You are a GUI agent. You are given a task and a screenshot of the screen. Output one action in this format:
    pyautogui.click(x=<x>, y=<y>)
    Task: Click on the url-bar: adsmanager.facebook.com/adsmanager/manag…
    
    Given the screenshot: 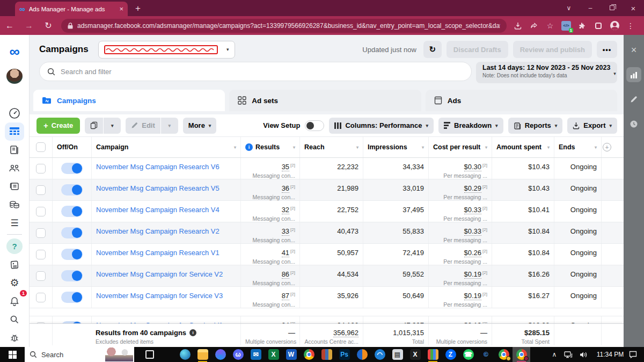 What is the action you would take?
    pyautogui.click(x=284, y=26)
    